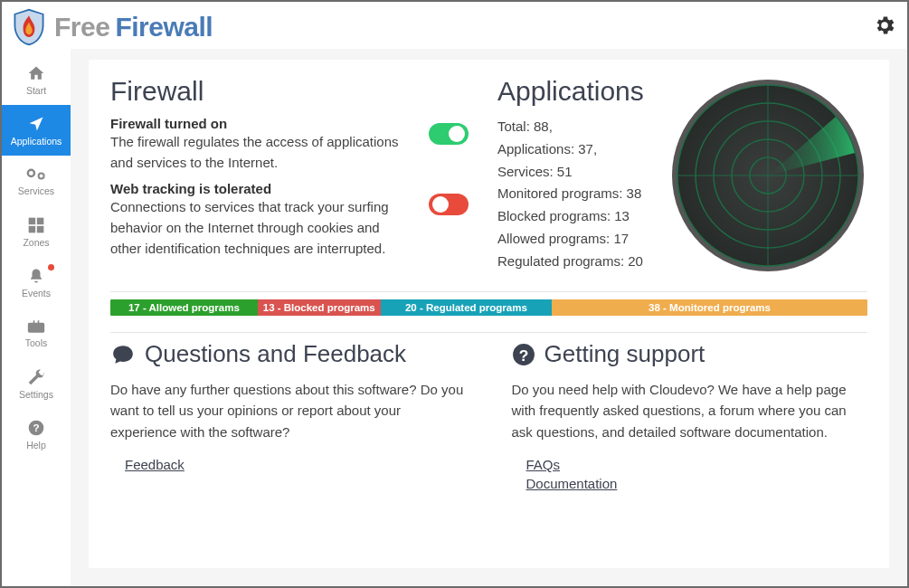 The image size is (909, 588). What do you see at coordinates (573, 194) in the screenshot?
I see `stat-monitored: Monitored programs: 38` at bounding box center [573, 194].